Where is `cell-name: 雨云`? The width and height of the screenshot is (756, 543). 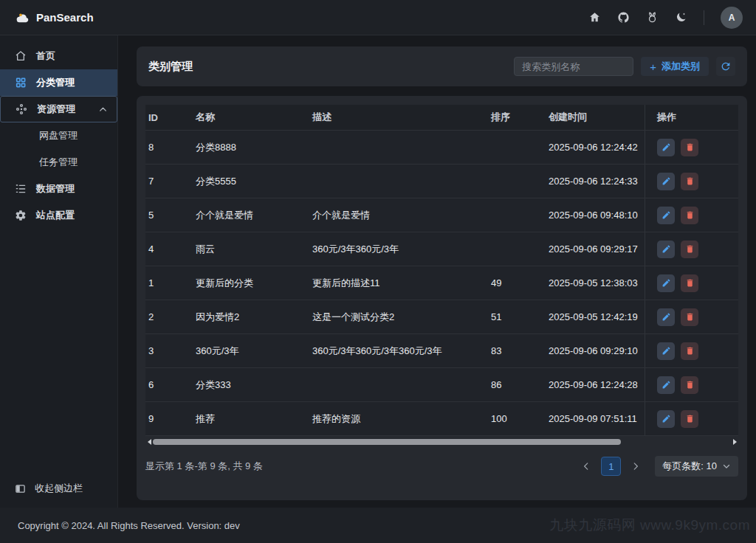 cell-name: 雨云 is located at coordinates (251, 249).